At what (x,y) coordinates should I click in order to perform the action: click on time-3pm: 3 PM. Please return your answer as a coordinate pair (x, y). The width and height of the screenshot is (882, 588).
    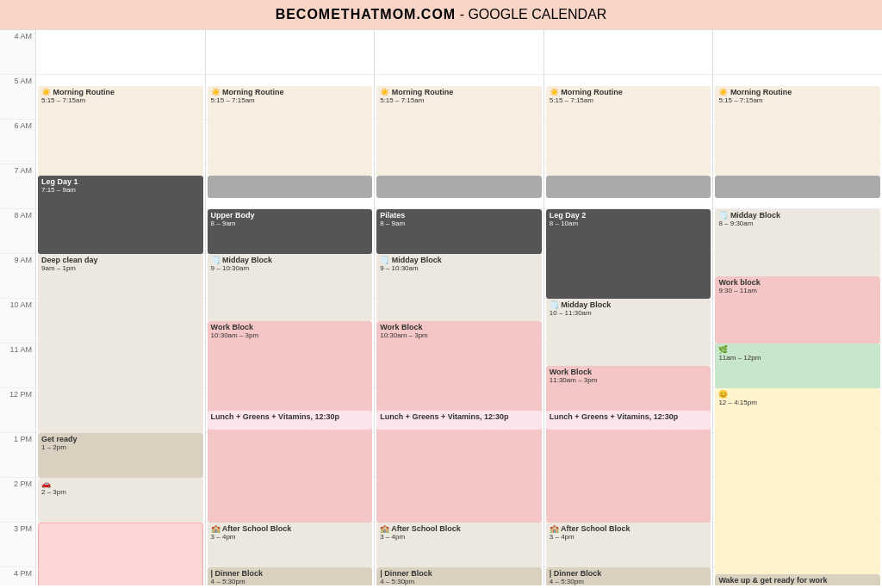
    Looking at the image, I should click on (17, 545).